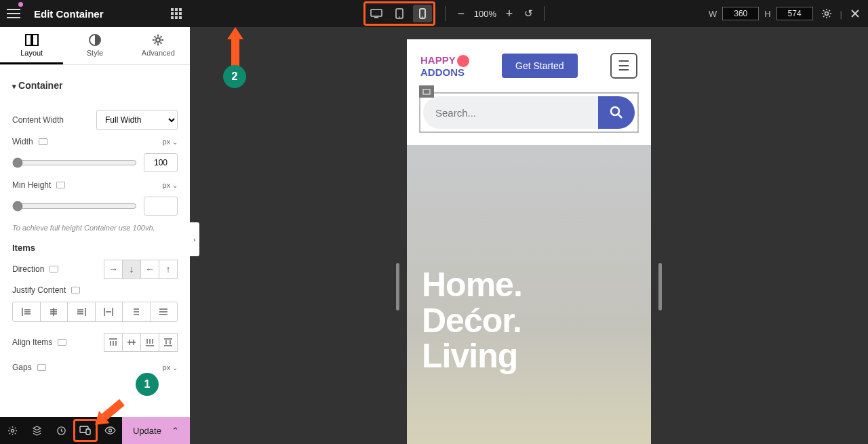  Describe the element at coordinates (827, 14) in the screenshot. I see `settings-icon` at that location.